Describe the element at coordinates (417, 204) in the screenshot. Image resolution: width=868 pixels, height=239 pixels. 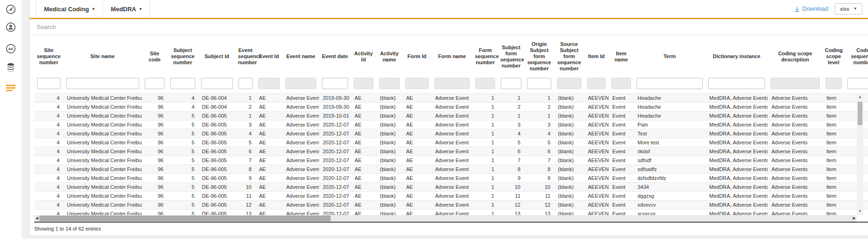
I see `cell-form_id: AE` at that location.